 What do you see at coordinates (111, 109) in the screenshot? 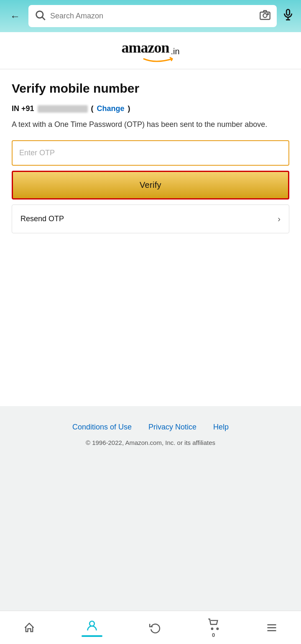
I see `change-link: Change` at bounding box center [111, 109].